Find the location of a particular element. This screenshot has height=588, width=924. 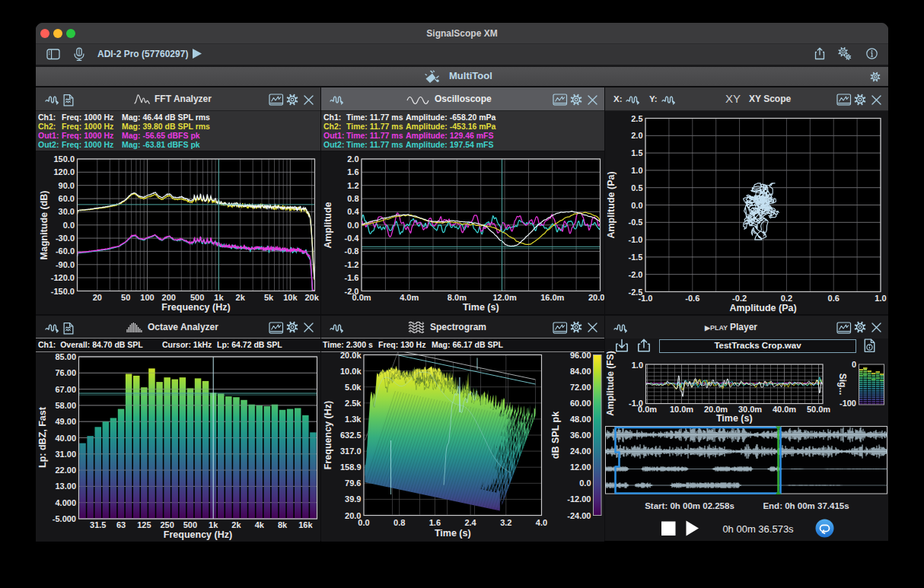

svg-text: -1.5 is located at coordinates (636, 256).